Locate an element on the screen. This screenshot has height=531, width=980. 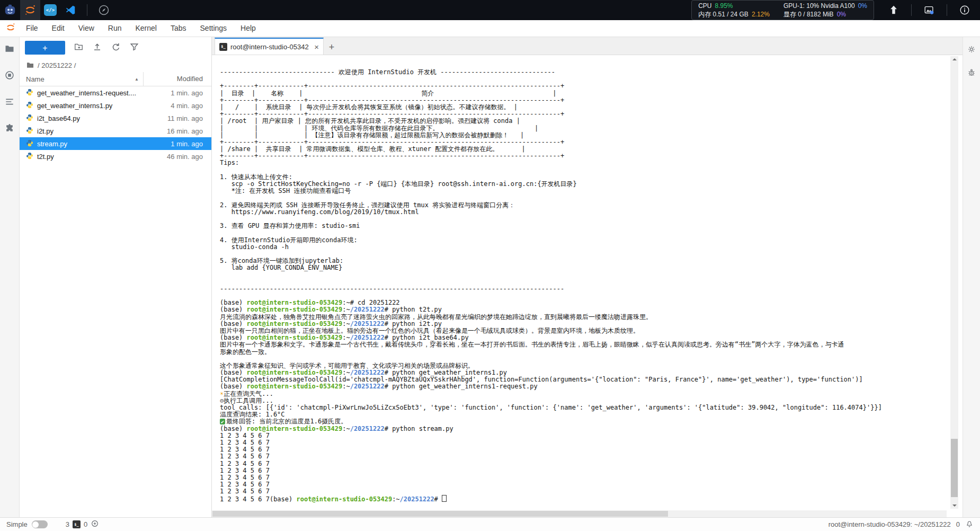
compass-tile is located at coordinates (104, 10).